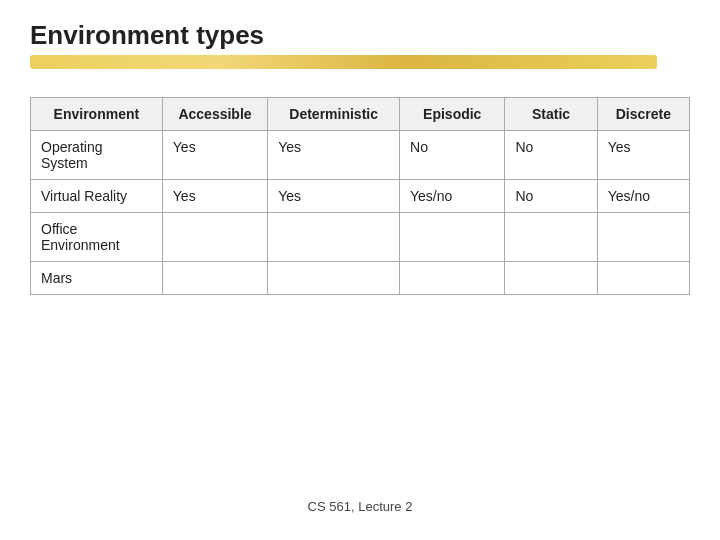  I want to click on cell-deterministic-row1: Yes, so click(334, 196).